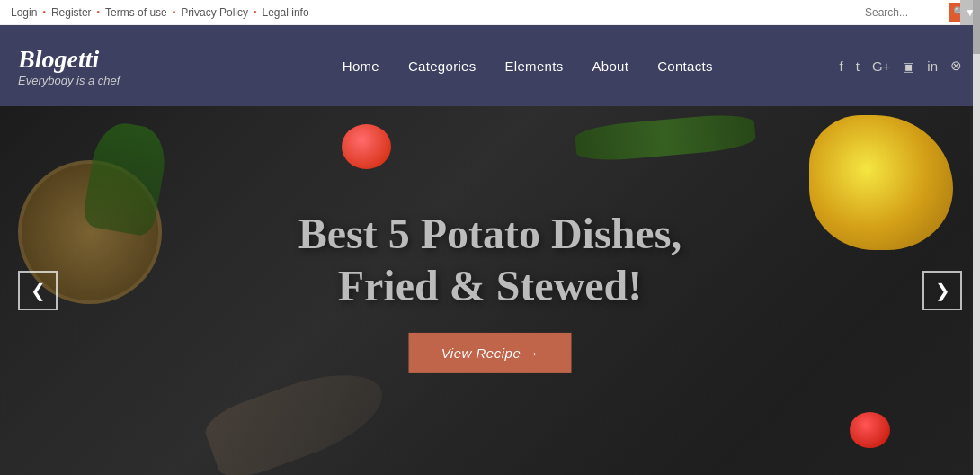 The image size is (980, 475). I want to click on nav-home: Home, so click(361, 67).